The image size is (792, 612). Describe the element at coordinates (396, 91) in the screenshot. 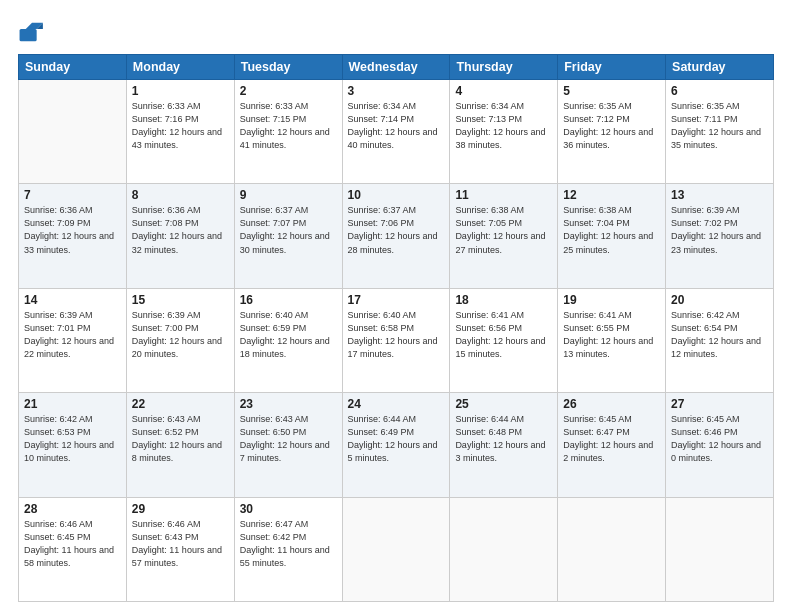

I see `day-number: 3` at that location.